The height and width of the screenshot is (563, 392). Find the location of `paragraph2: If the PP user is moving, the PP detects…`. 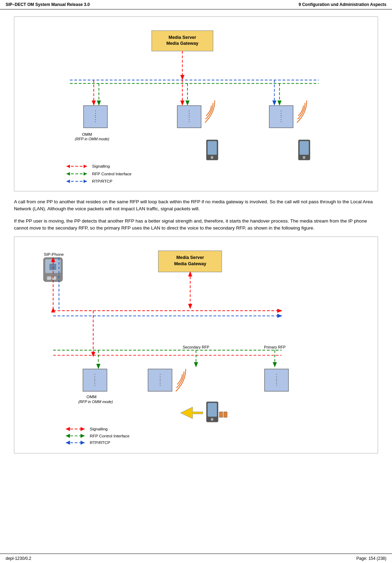

paragraph2: If the PP user is moving, the PP detects… is located at coordinates (196, 225).